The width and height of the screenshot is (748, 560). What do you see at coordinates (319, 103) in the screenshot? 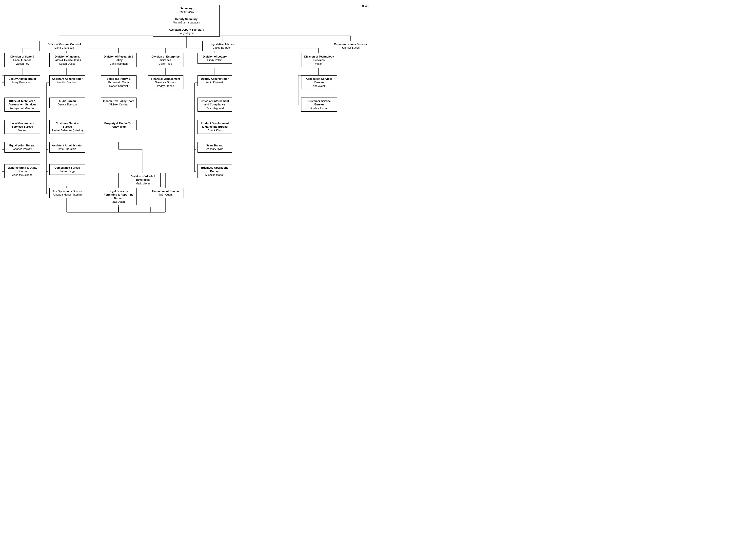
I see `customer-service-tech-title: Customer Service Bureau` at bounding box center [319, 103].